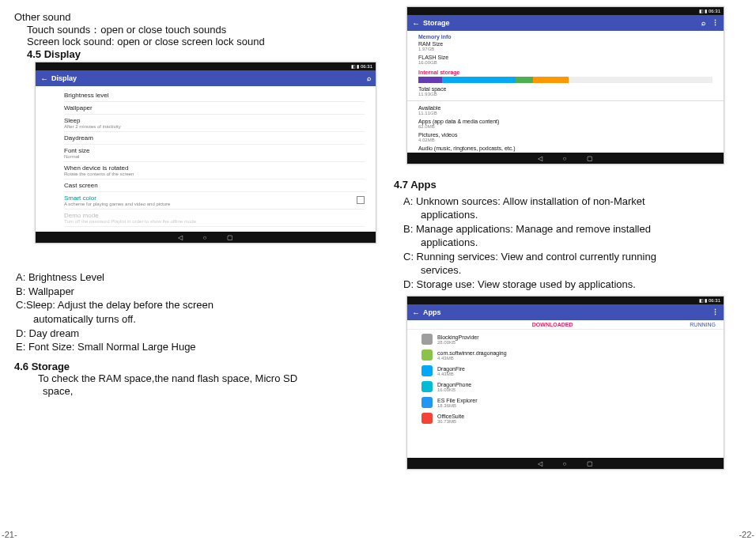  Describe the element at coordinates (214, 96) in the screenshot. I see `display-setting-row: Brightness level` at that location.